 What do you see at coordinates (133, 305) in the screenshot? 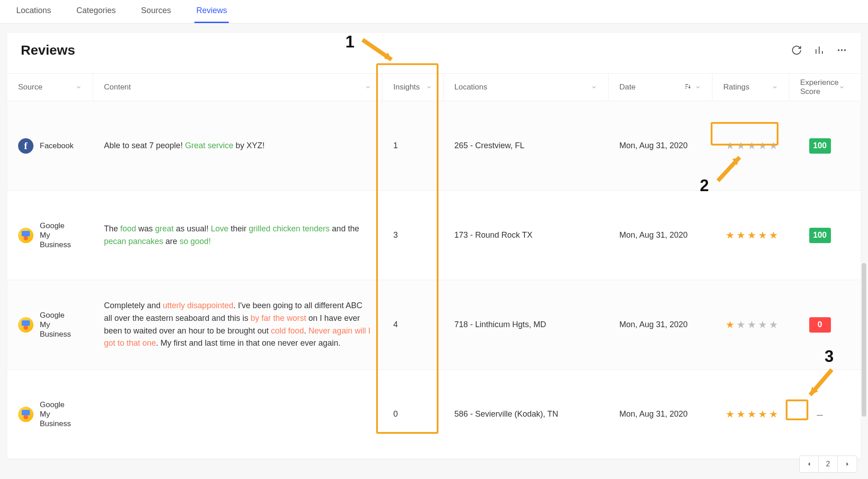
I see `text: Completely and` at bounding box center [133, 305].